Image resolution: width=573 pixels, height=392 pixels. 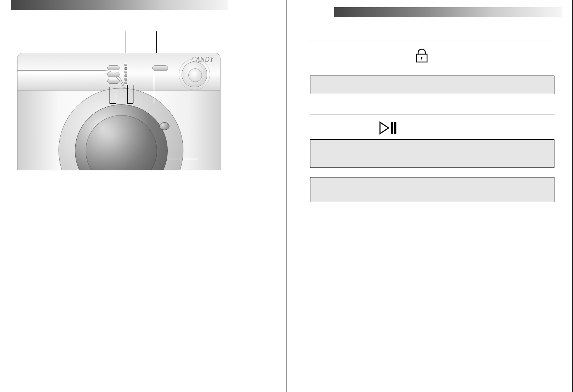 What do you see at coordinates (118, 104) in the screenshot?
I see `appliance-illustration: CANDY` at bounding box center [118, 104].